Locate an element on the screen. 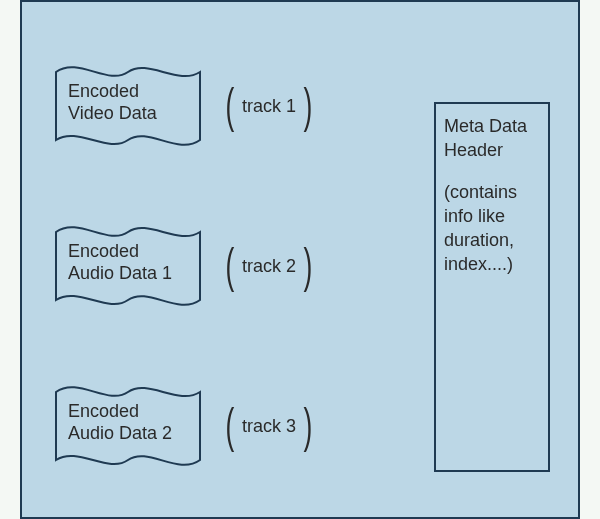  metadata-header-box: Meta Data Header (contains info like dur… is located at coordinates (492, 287).